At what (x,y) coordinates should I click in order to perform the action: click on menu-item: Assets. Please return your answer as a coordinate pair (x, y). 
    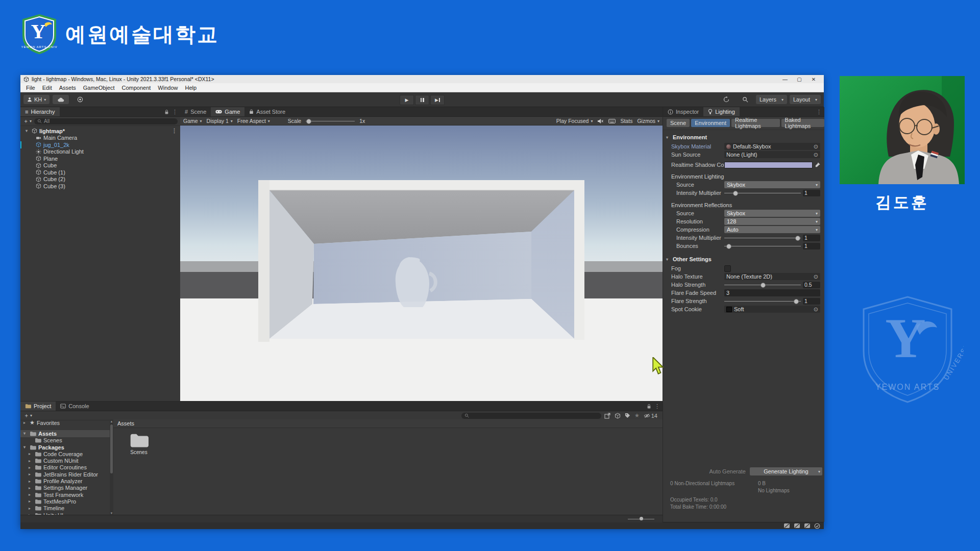
    Looking at the image, I should click on (67, 88).